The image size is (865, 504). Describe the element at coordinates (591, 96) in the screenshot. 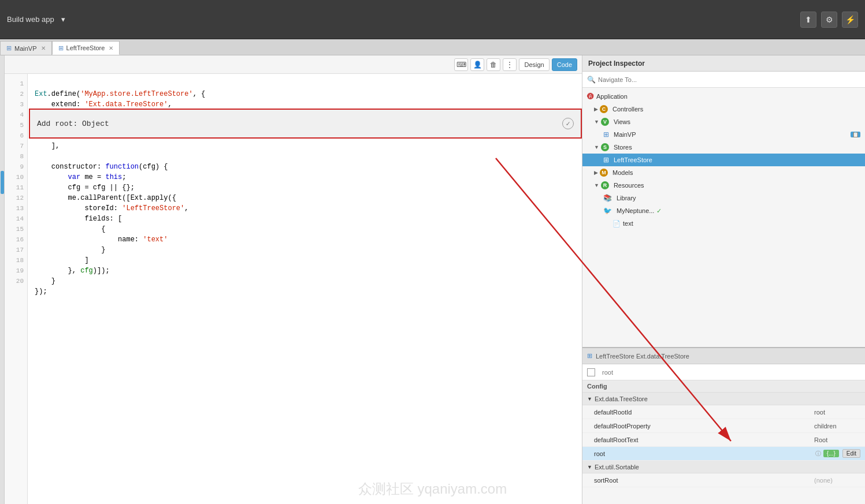

I see `application-icon: 🅐` at that location.